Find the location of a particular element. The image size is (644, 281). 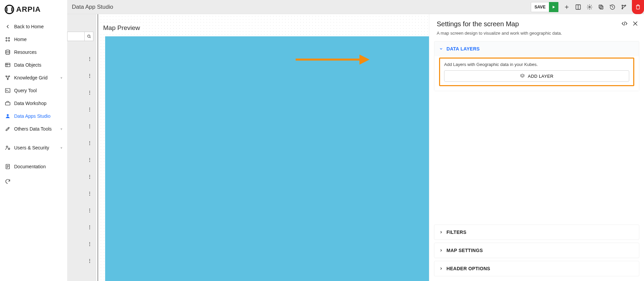

sidebar-item-label: Home is located at coordinates (20, 39).